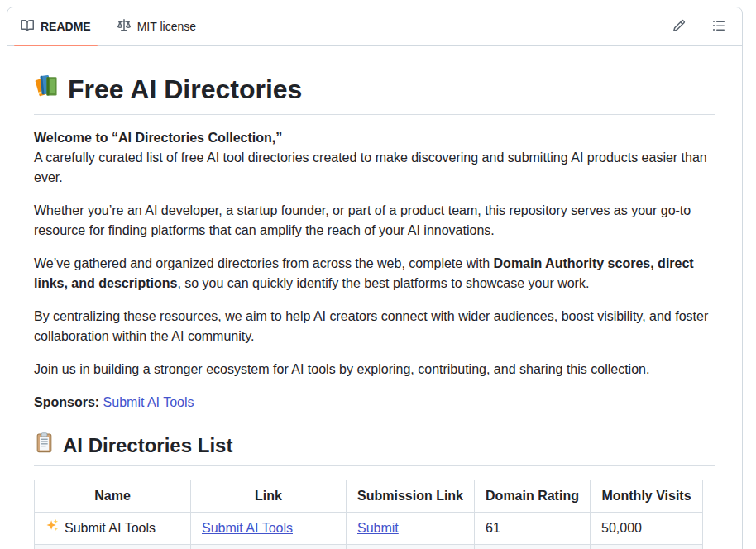 This screenshot has height=549, width=756. What do you see at coordinates (410, 496) in the screenshot?
I see `col-header-submission-link: Submission Link` at bounding box center [410, 496].